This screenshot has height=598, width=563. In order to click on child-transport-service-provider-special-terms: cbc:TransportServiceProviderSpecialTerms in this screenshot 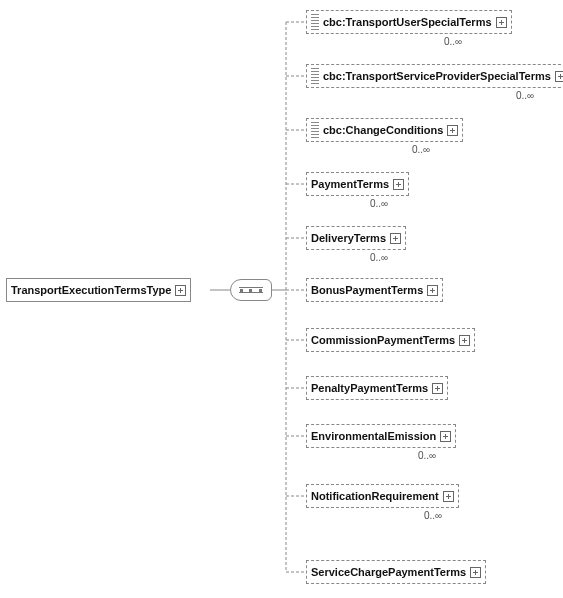, I will do `click(434, 76)`.